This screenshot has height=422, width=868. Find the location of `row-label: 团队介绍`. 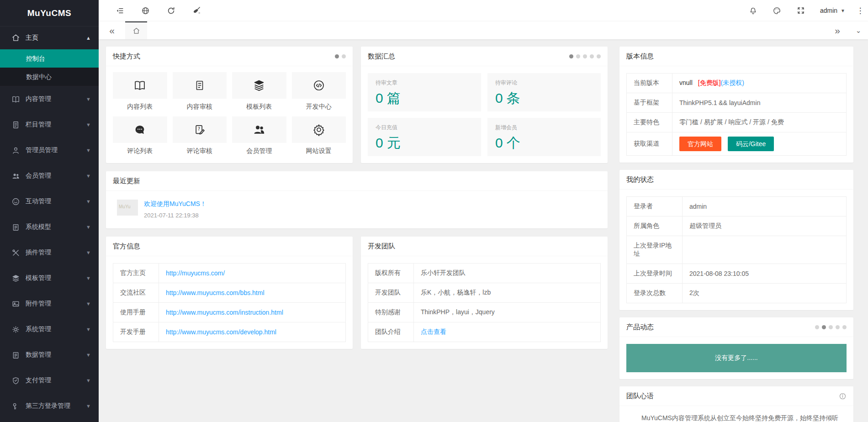

row-label: 团队介绍 is located at coordinates (391, 332).